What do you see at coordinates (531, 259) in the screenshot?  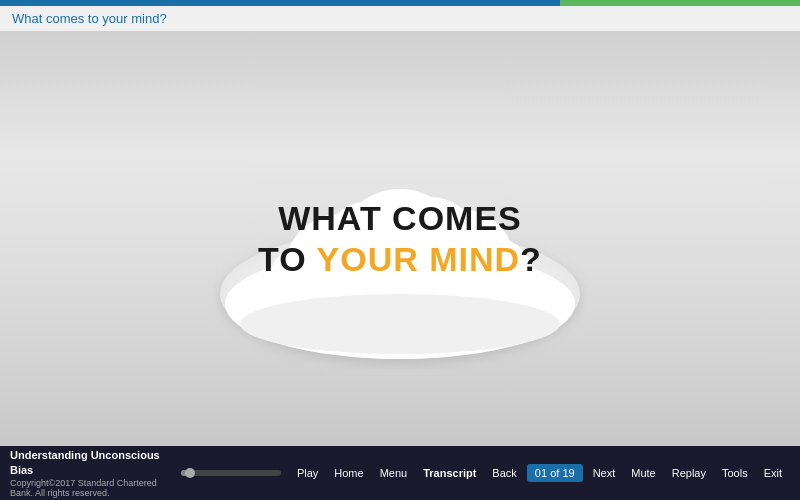 I see `cloud-line2-q: ?` at bounding box center [531, 259].